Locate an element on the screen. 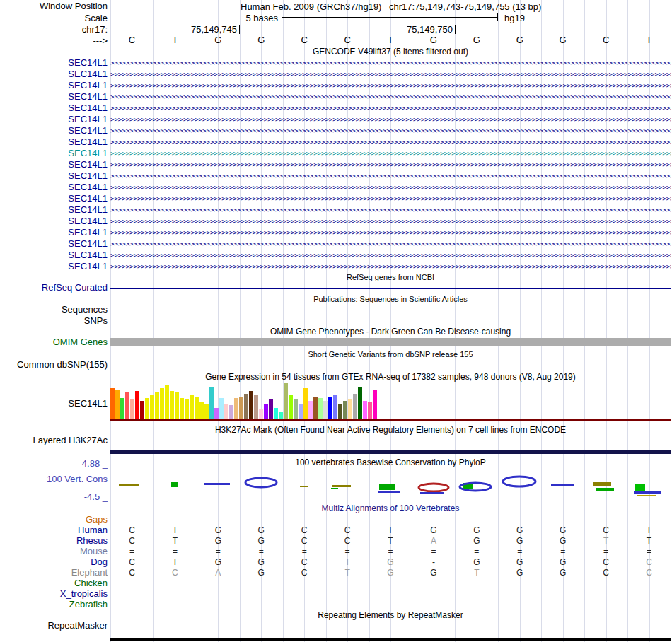 Image resolution: width=672 pixels, height=642 pixels. sequences-label: Sequences is located at coordinates (85, 310).